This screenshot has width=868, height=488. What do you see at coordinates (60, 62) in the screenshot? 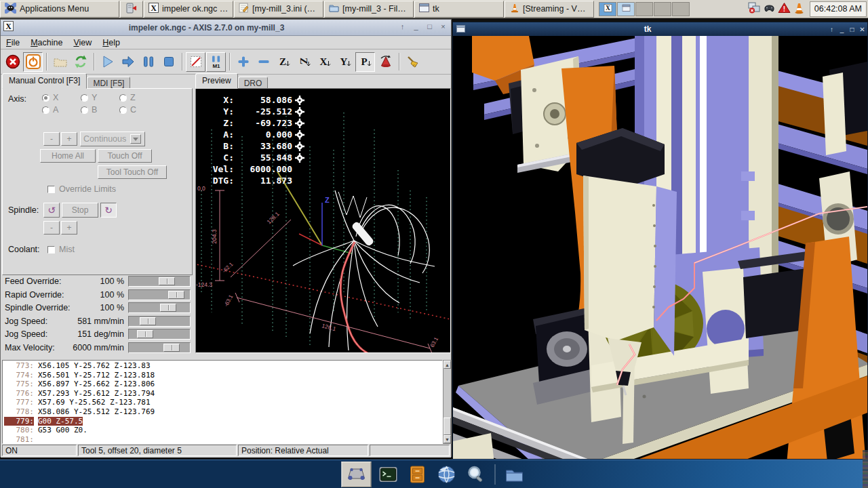
I see `open-button` at bounding box center [60, 62].